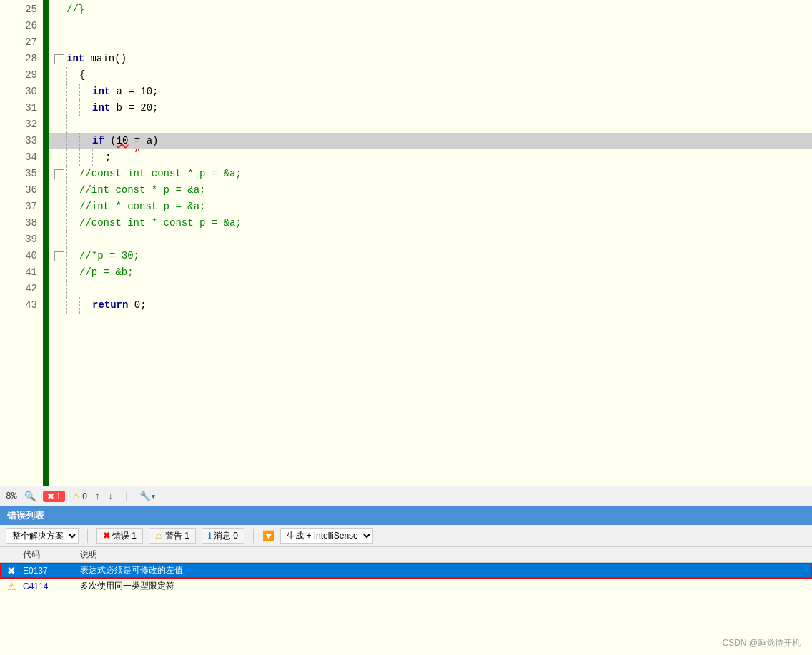  I want to click on error-description: 表达式必须是可修改的左值, so click(443, 570).